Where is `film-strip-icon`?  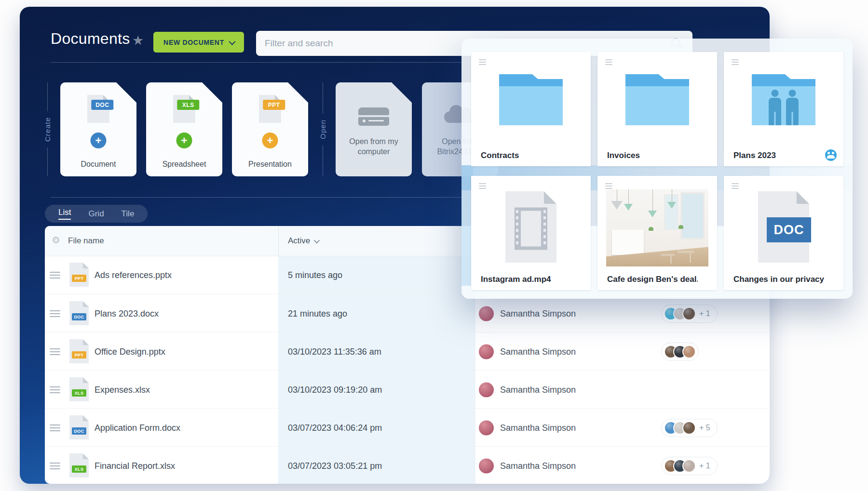 film-strip-icon is located at coordinates (531, 229).